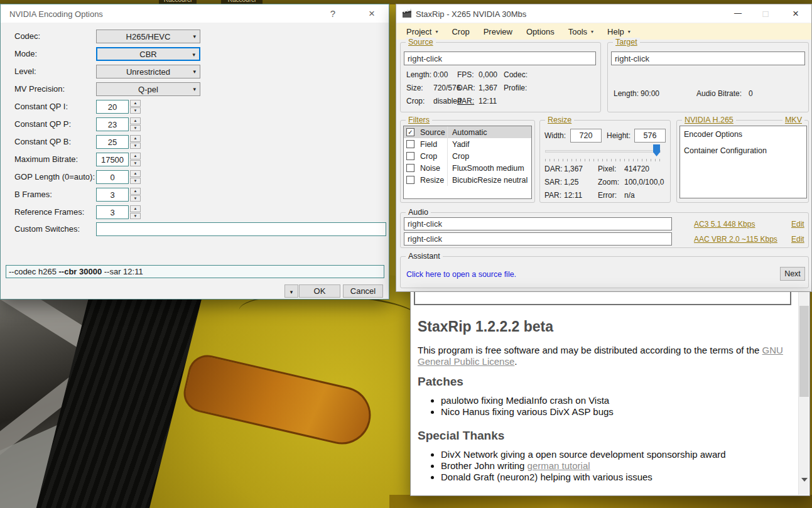 The height and width of the screenshot is (508, 812). Describe the element at coordinates (603, 151) in the screenshot. I see `resize-slider-track` at that location.